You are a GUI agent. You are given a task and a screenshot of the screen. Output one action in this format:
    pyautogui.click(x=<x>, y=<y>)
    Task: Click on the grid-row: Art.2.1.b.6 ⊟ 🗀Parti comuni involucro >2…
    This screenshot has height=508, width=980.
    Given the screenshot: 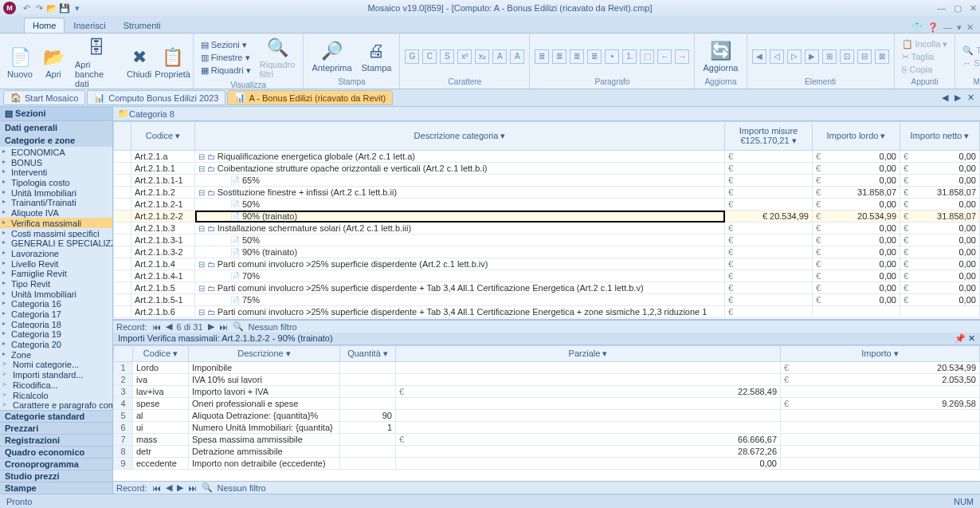 What is the action you would take?
    pyautogui.click(x=547, y=313)
    